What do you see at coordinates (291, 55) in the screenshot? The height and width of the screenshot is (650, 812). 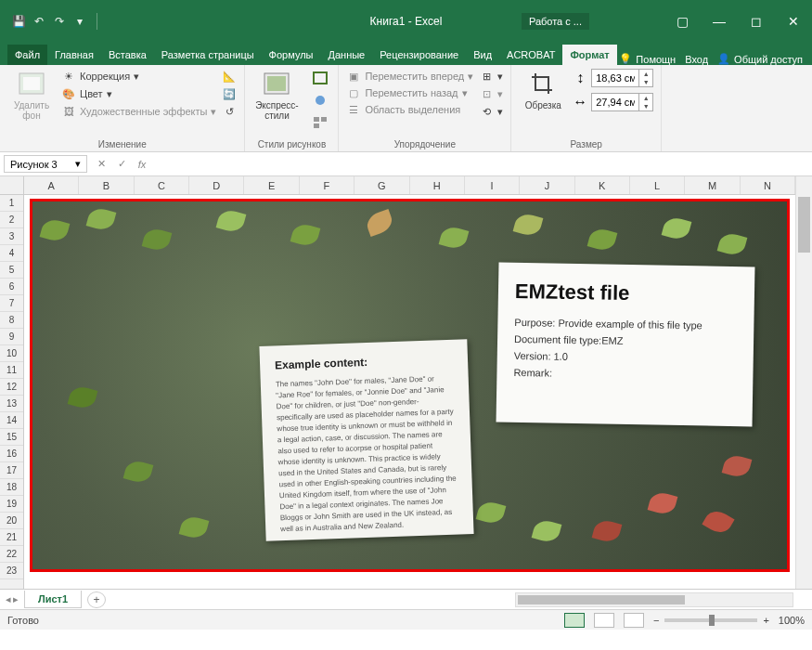 I see `tab-formulas: Формулы` at bounding box center [291, 55].